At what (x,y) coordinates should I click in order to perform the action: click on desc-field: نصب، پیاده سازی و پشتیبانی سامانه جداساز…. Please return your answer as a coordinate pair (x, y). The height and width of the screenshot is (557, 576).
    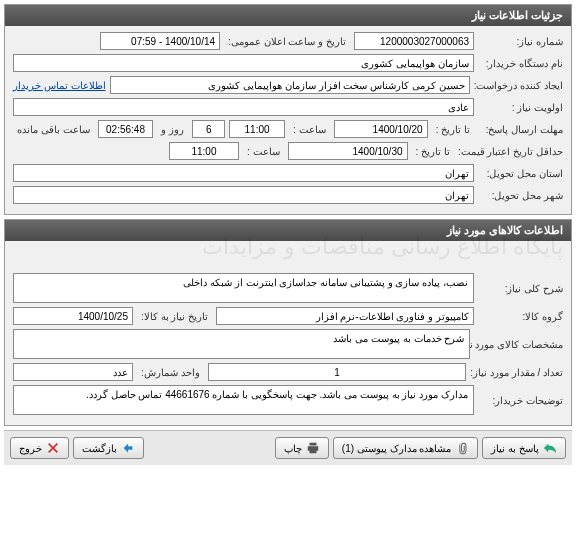
    Looking at the image, I should click on (244, 288).